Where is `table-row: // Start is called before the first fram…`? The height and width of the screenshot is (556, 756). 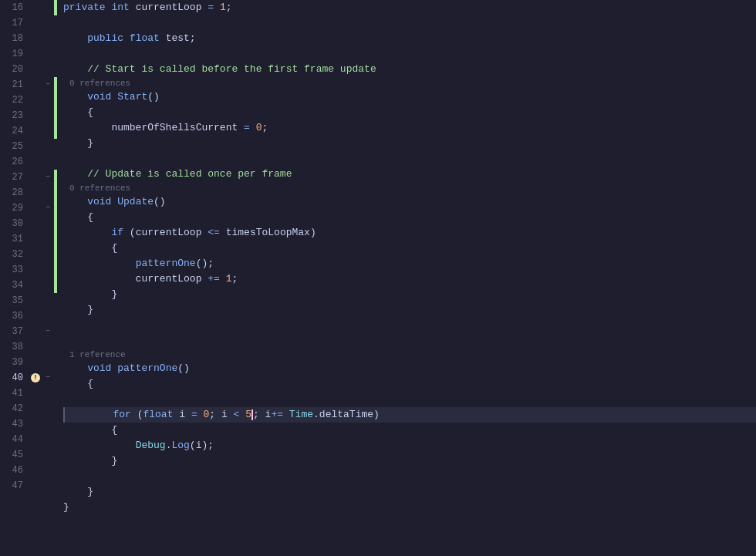 table-row: // Start is called before the first fram… is located at coordinates (410, 69).